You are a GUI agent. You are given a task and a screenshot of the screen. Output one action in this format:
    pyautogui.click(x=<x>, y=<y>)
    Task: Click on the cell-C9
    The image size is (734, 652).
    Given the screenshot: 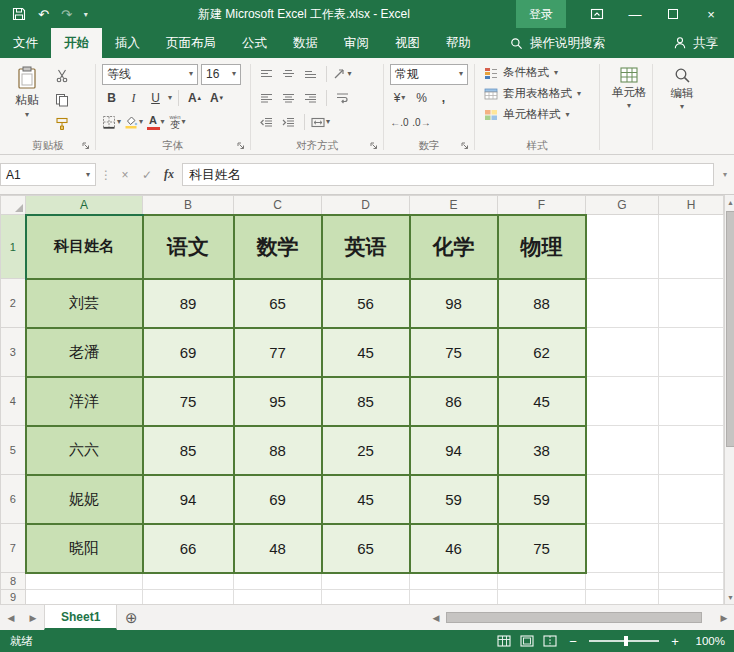 What is the action you would take?
    pyautogui.click(x=278, y=598)
    